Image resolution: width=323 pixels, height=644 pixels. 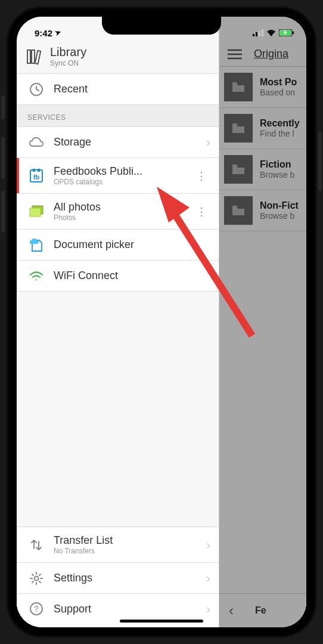 What do you see at coordinates (36, 545) in the screenshot?
I see `transfer-icon` at bounding box center [36, 545].